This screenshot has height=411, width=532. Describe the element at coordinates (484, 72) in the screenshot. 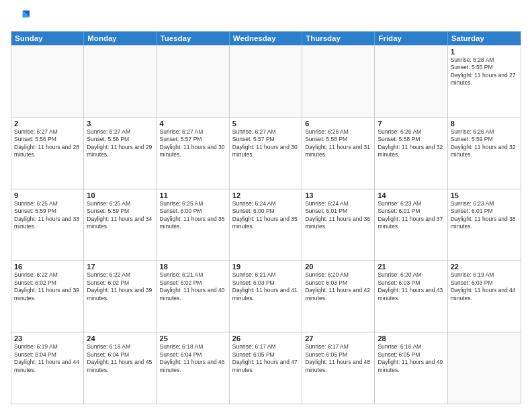

I see `day-info: Sunrise: 6:28 AM Sunset: 5:55 PM Dayligh…` at that location.